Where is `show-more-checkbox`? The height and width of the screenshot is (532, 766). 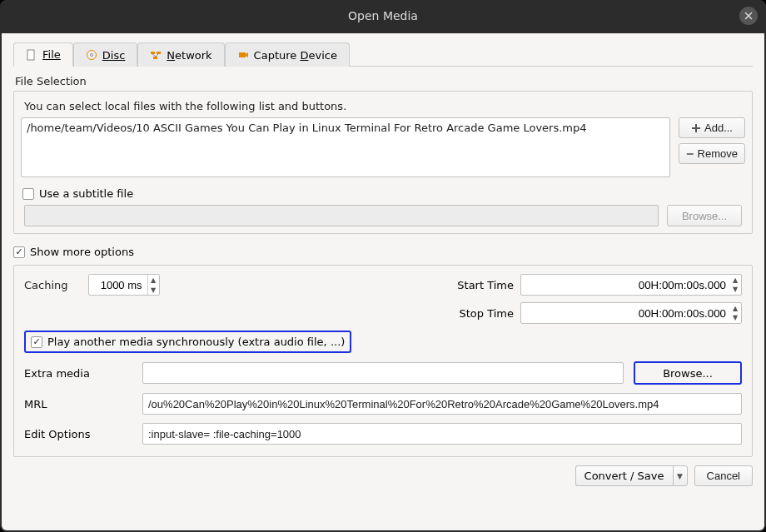 show-more-checkbox is located at coordinates (19, 252).